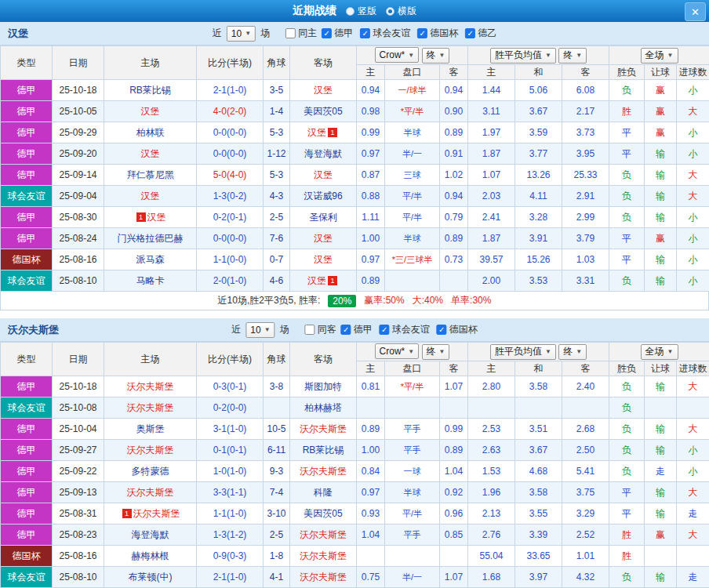 This screenshot has height=588, width=709. What do you see at coordinates (151, 111) in the screenshot?
I see `home-team-cell: 汉堡` at bounding box center [151, 111].